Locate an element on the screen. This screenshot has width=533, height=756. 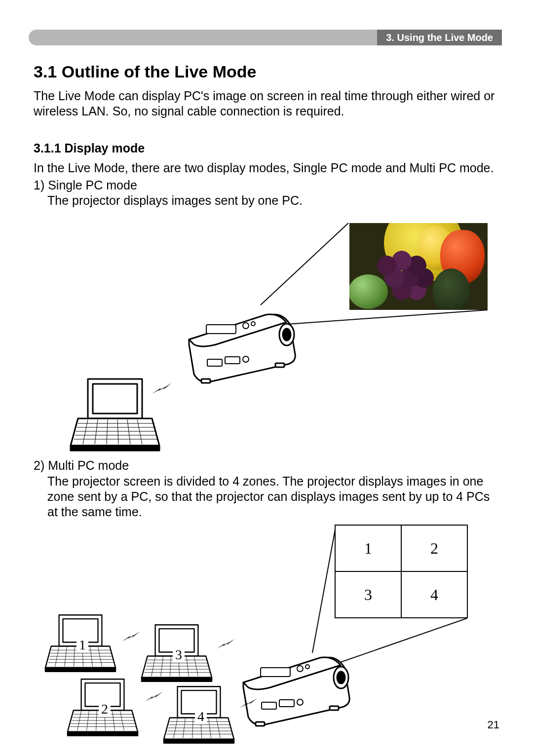
zone-4: 4 is located at coordinates (434, 595).